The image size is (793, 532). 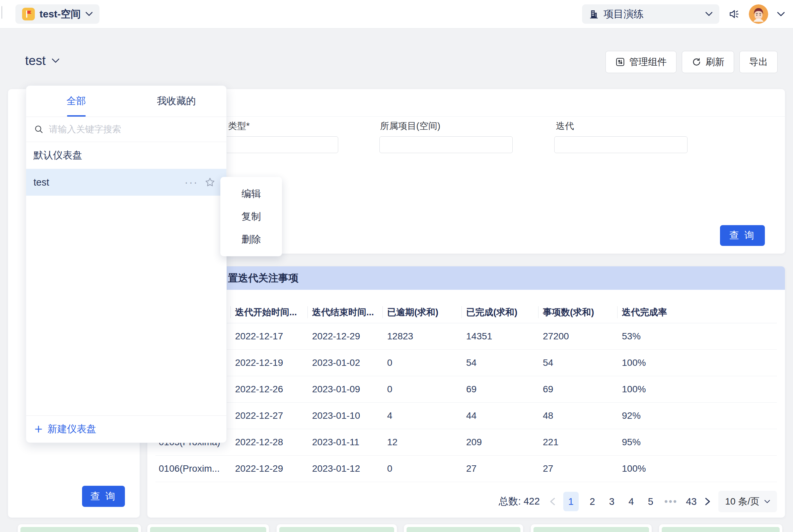 What do you see at coordinates (592, 501) in the screenshot?
I see `page-2: 2` at bounding box center [592, 501].